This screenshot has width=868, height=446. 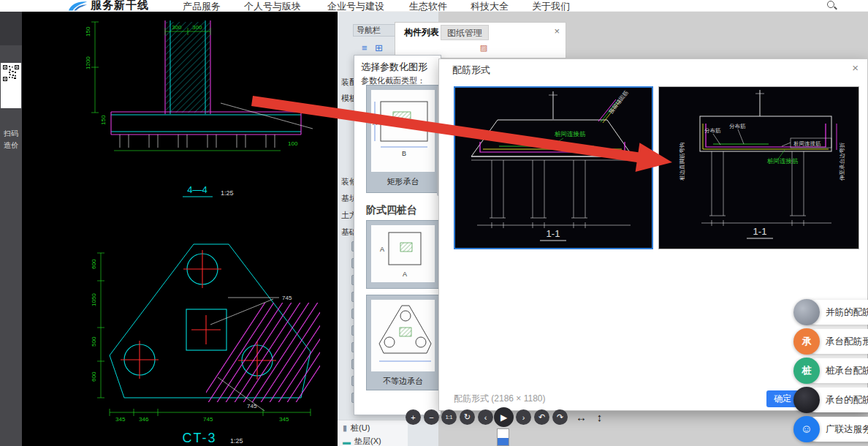 What do you see at coordinates (807, 312) in the screenshot?
I see `chat-avatar` at bounding box center [807, 312].